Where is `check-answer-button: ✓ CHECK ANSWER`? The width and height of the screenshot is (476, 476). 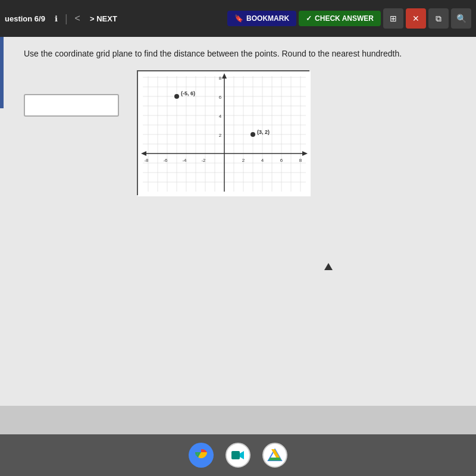 check-answer-button: ✓ CHECK ANSWER is located at coordinates (340, 18).